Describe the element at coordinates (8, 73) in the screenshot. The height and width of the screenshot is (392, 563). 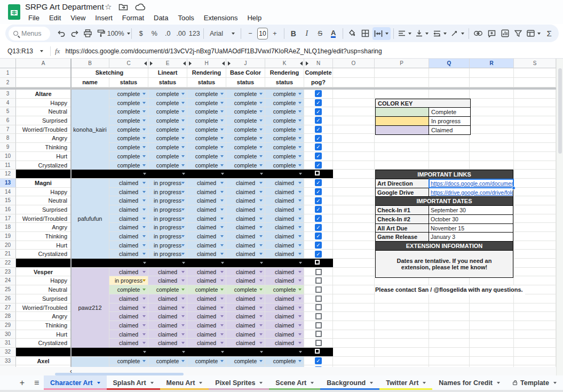
I see `row-header-1: 1` at that location.